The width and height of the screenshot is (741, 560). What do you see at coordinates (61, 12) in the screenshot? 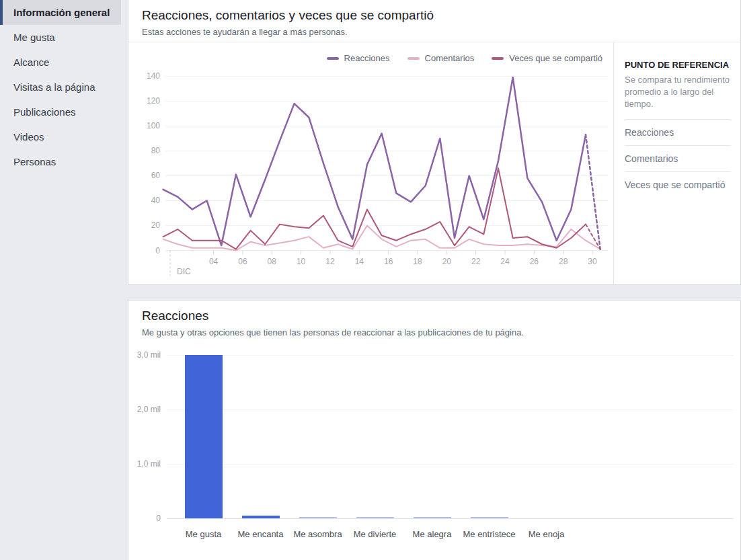
I see `sidebar-item-informacion-general: Información general` at bounding box center [61, 12].